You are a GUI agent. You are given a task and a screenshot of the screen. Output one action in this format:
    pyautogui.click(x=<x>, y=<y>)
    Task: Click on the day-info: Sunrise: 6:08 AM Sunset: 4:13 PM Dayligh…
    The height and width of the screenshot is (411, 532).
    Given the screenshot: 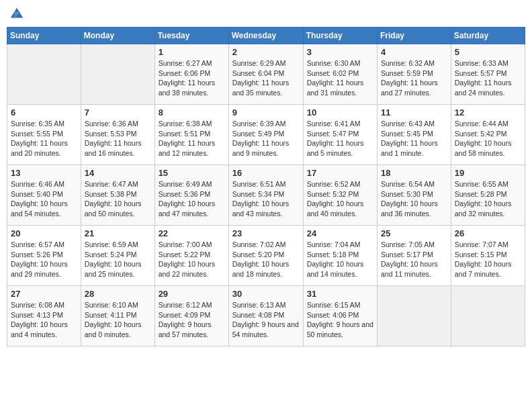 What is the action you would take?
    pyautogui.click(x=44, y=320)
    